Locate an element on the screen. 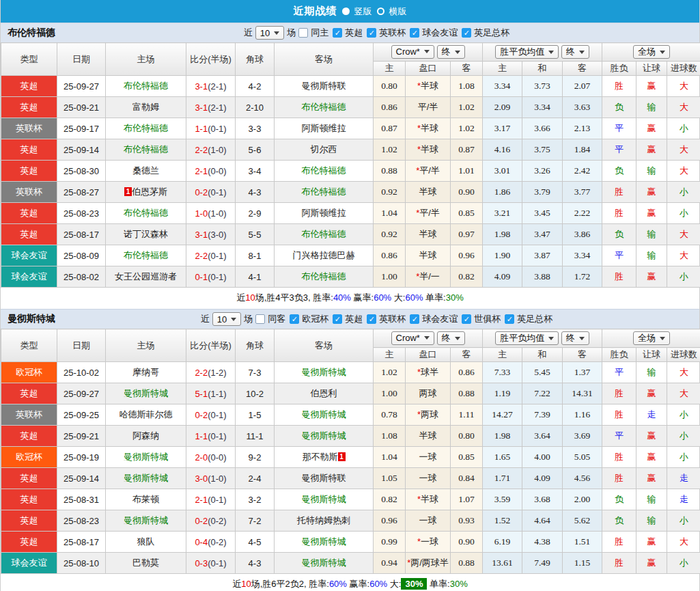 The width and height of the screenshot is (700, 591). col-odds-away: 客 is located at coordinates (467, 68).